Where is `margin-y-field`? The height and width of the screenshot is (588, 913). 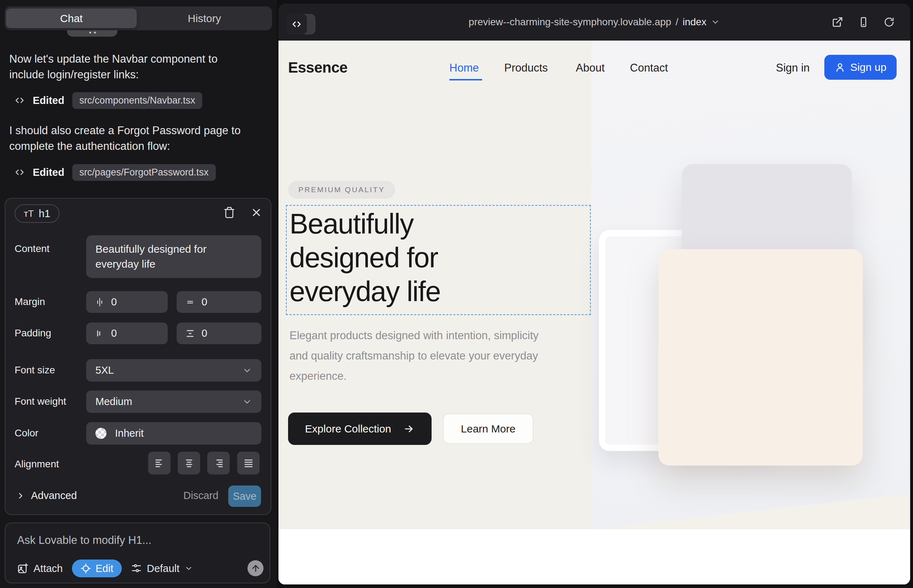
margin-y-field is located at coordinates (219, 302).